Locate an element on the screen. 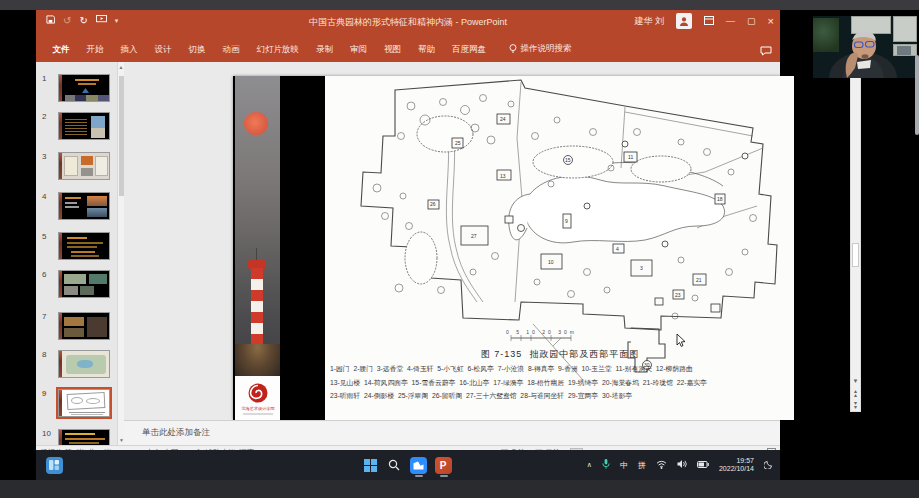 The width and height of the screenshot is (919, 498). lighthouse-rocks is located at coordinates (258, 361).